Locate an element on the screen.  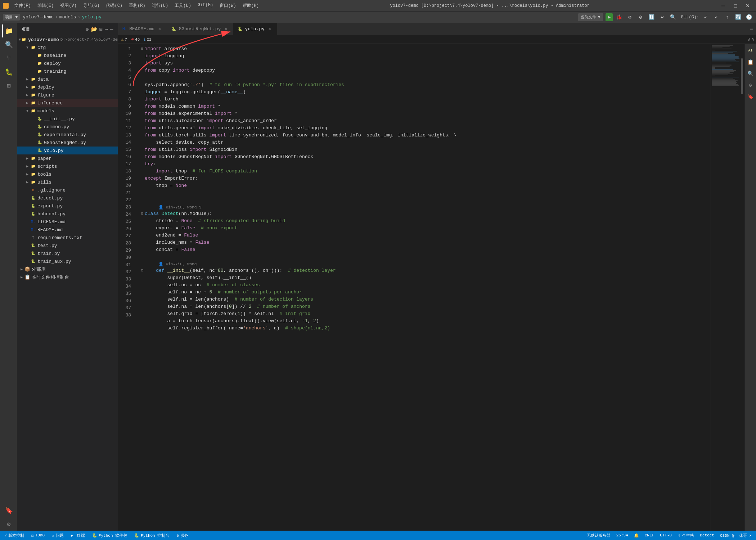
tree-item-external-libs: ▶ 📦 外部库 is located at coordinates (68, 269).